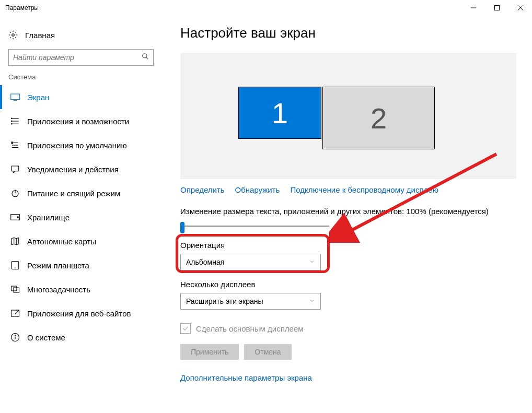  What do you see at coordinates (81, 97) in the screenshot?
I see `sidebar-item-display: Экран` at bounding box center [81, 97].